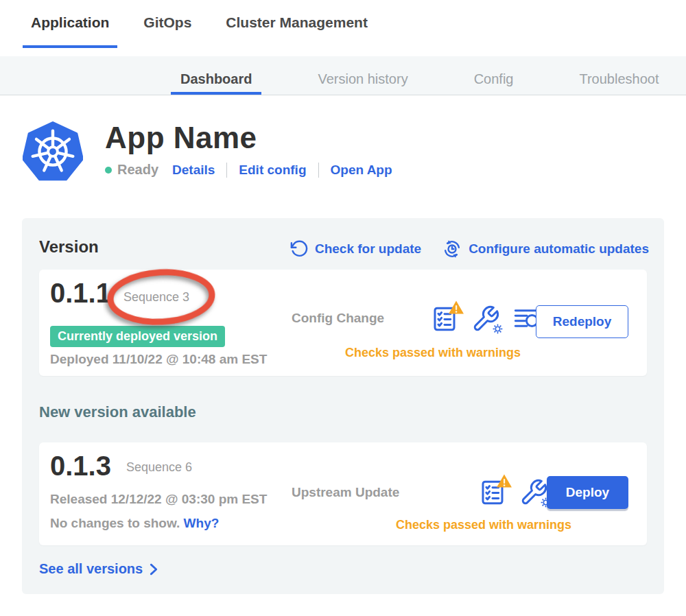 Image resolution: width=686 pixels, height=616 pixels. Describe the element at coordinates (159, 468) in the screenshot. I see `available-version-sequence: Sequence 6` at that location.